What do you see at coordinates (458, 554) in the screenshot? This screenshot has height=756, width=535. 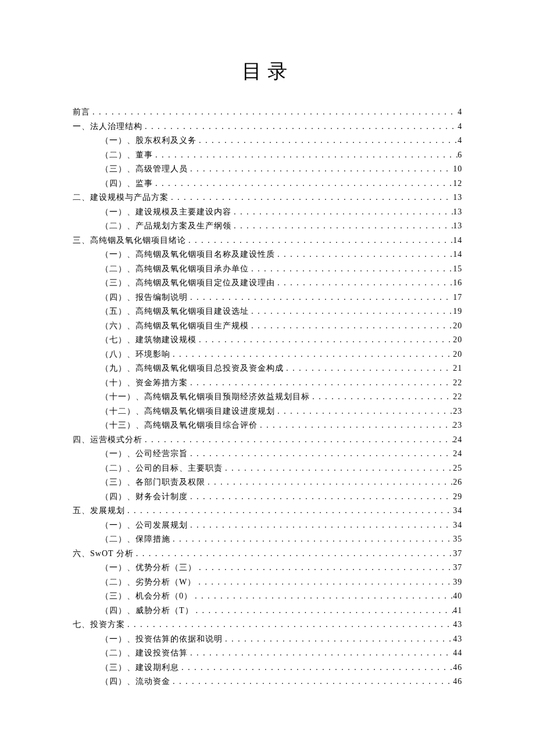 I see `toc-entry-page: 37` at bounding box center [458, 554].